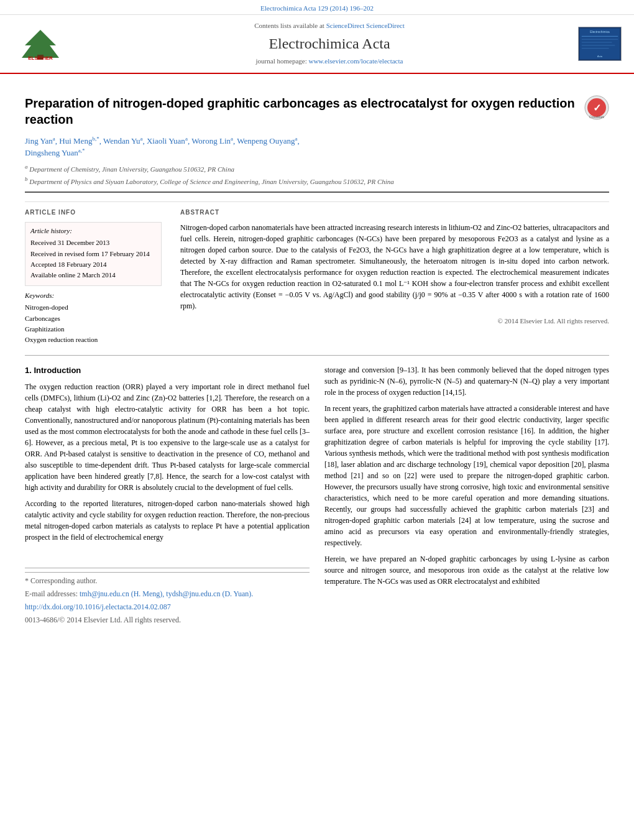 This screenshot has height=840, width=634. What do you see at coordinates (317, 111) in the screenshot?
I see `paper-title-section: Preparation of nitrogen-doped graphitic …` at bounding box center [317, 111].